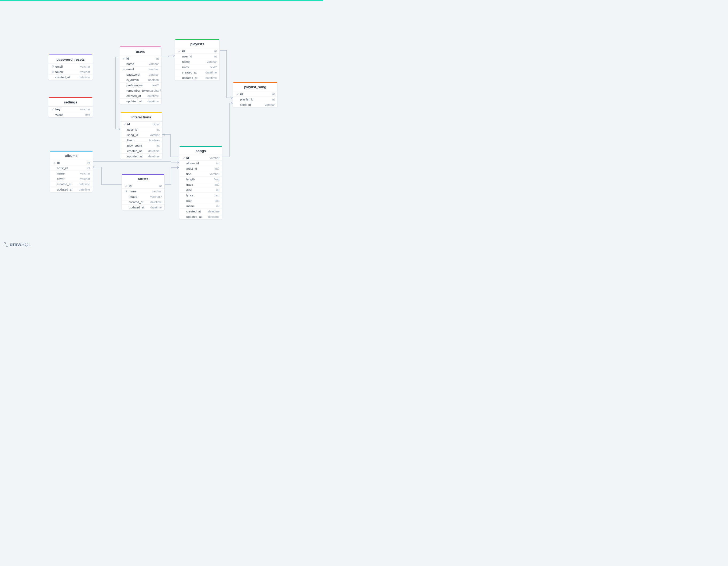 Image resolution: width=728 pixels, height=566 pixels. Describe the element at coordinates (141, 124) in the screenshot. I see `column-row: idbigint` at that location.